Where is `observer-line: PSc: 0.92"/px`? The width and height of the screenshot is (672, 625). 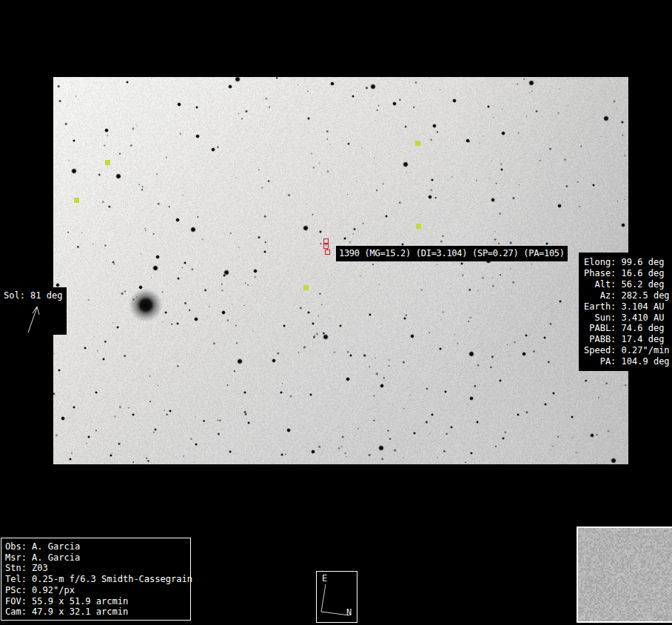
observer-line: PSc: 0.92"/px is located at coordinates (98, 591).